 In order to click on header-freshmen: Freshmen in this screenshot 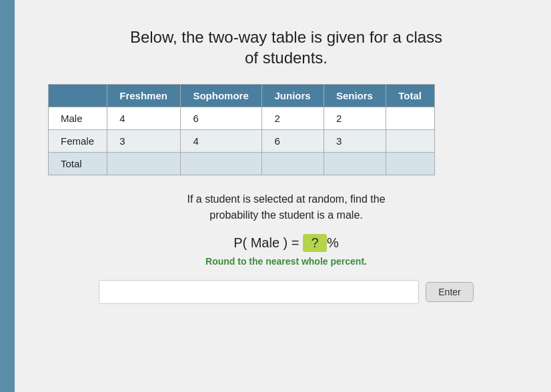, I will do `click(144, 96)`.